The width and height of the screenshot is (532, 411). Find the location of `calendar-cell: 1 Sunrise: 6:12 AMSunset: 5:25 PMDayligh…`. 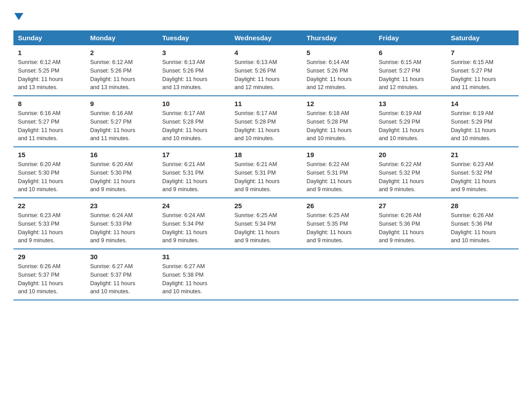

calendar-cell: 1 Sunrise: 6:12 AMSunset: 5:25 PMDayligh… is located at coordinates (49, 71).